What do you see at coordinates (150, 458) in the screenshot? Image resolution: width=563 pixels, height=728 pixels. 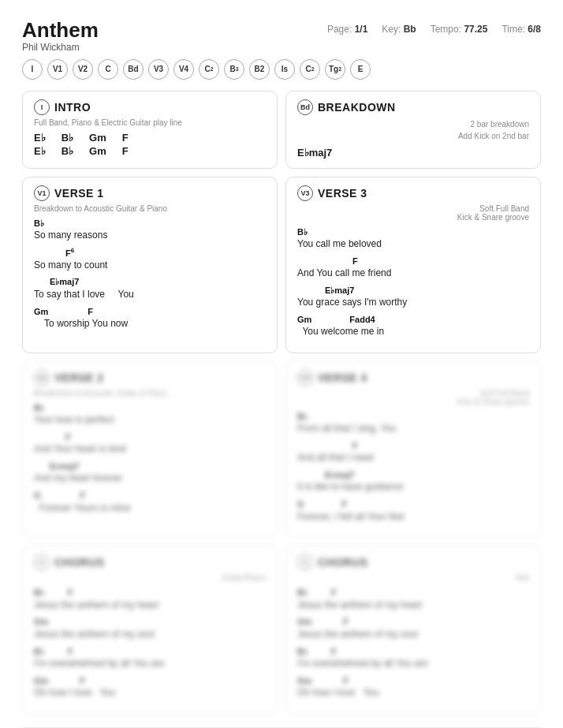 I see `verse2-content: B♭ Your love is perfect F And Your heart…` at bounding box center [150, 458].